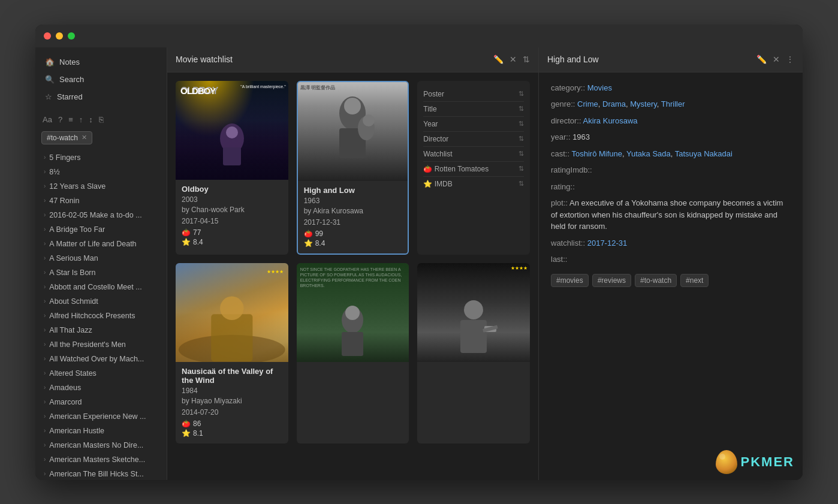  Describe the element at coordinates (526, 59) in the screenshot. I see `sort-icon: ⇅` at that location.